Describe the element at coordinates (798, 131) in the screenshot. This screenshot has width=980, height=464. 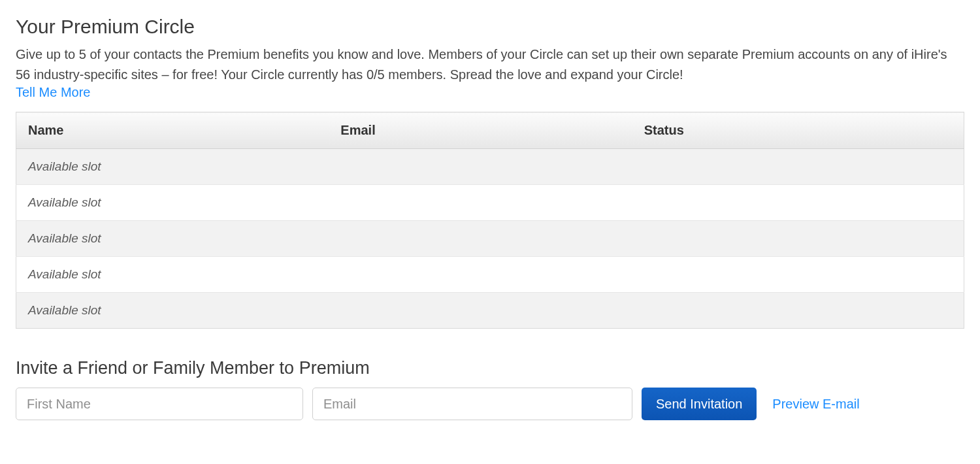
I see `col-header-status: Status` at that location.